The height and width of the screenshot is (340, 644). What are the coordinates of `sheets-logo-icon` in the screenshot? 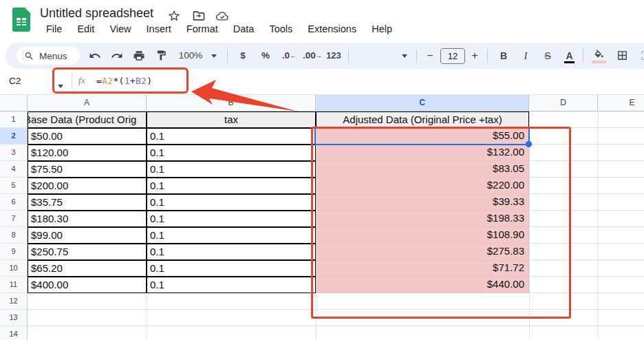 It's located at (21, 19).